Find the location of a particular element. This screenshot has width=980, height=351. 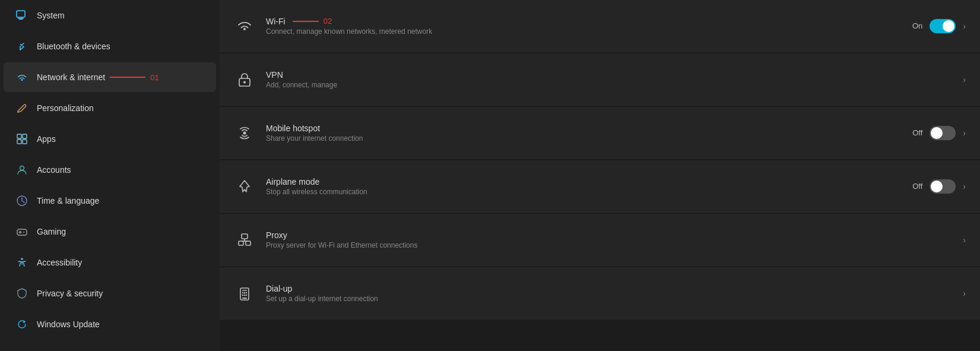

sidebar-item-personalization: Personalization is located at coordinates (110, 108).